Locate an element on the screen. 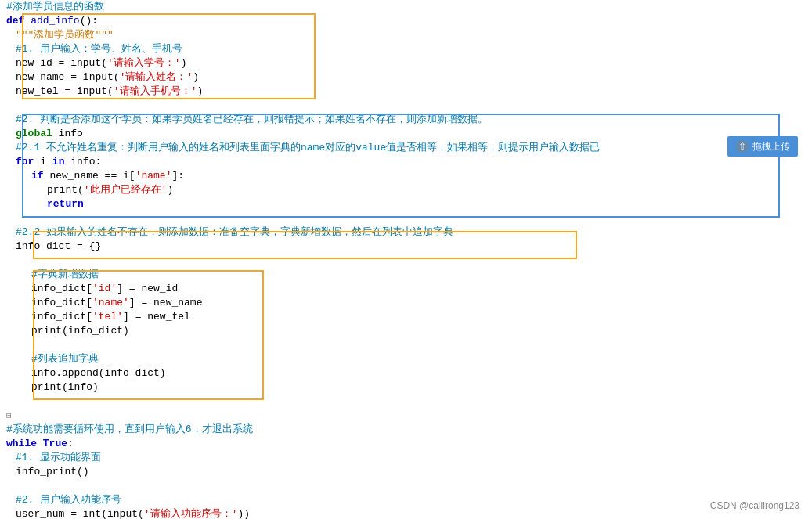 This screenshot has height=519, width=812. line-comment-dict: #字典新增数据 is located at coordinates (406, 275).